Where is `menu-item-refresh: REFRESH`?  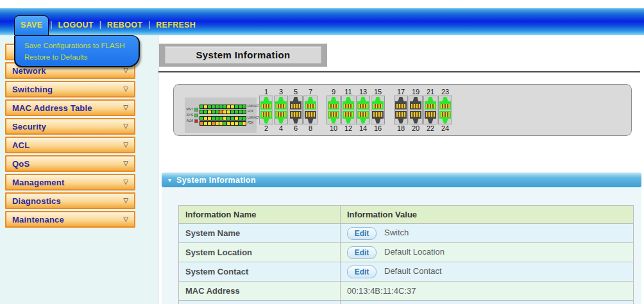 menu-item-refresh: REFRESH is located at coordinates (176, 28).